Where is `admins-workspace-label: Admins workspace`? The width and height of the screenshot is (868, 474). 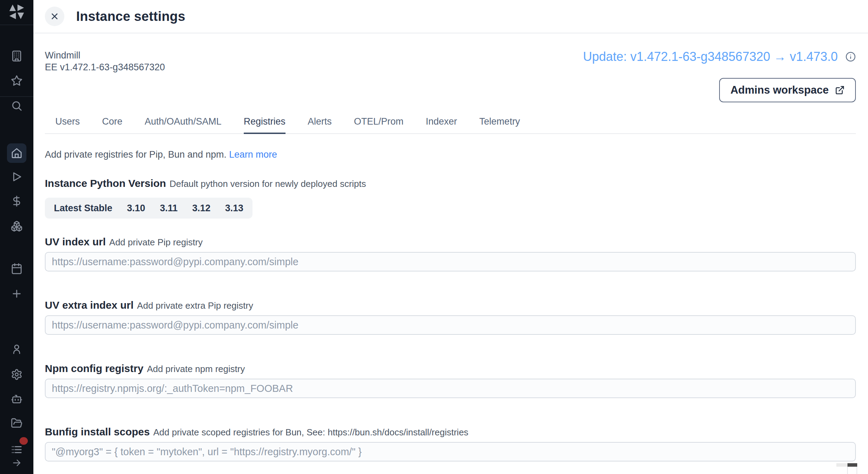
admins-workspace-label: Admins workspace is located at coordinates (780, 90).